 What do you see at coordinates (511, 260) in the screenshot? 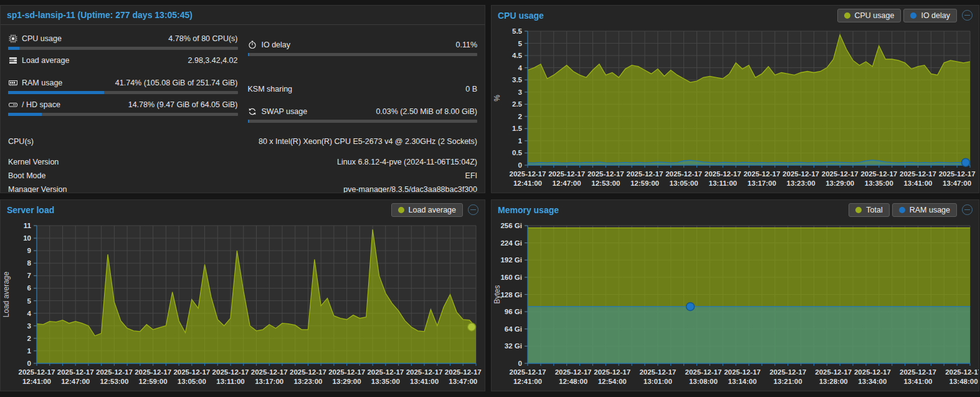
I see `svg-text: 192 Gi` at bounding box center [511, 260].